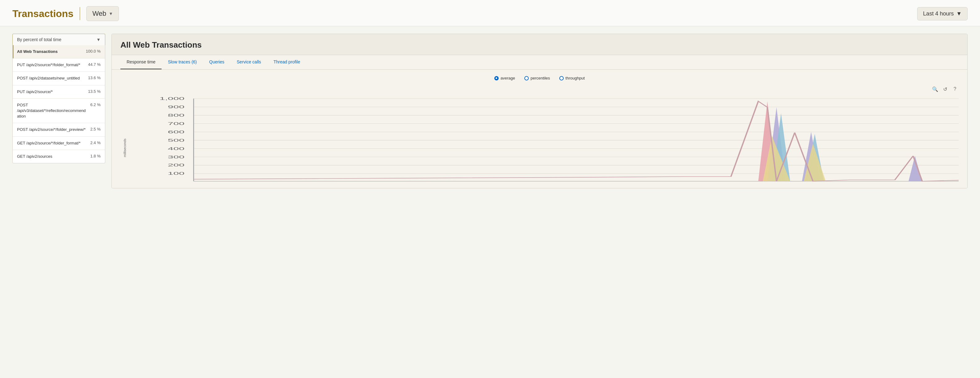 The height and width of the screenshot is (378, 980). I want to click on transaction-name: GET /apiv2/sources, so click(54, 157).